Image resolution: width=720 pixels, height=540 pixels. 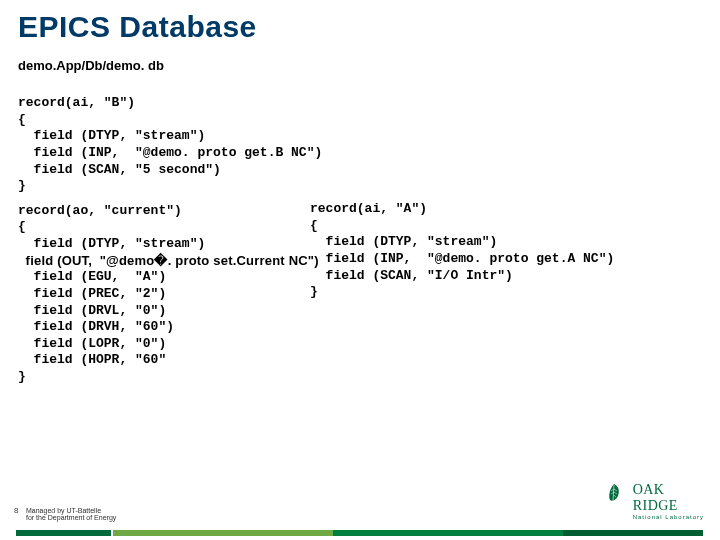 What do you see at coordinates (462, 251) in the screenshot?
I see `code-block-record-a: record(ai, "A") { field (DTYP, "stream")…` at bounding box center [462, 251].